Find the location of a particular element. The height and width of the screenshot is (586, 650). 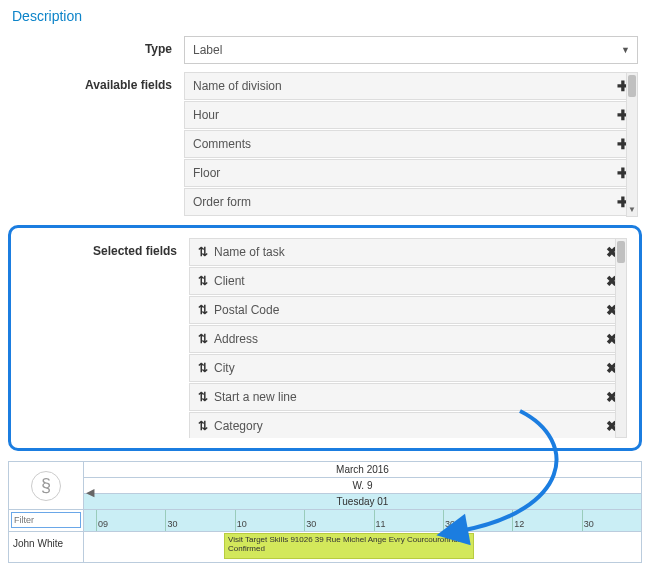

hour-label: 11 is located at coordinates (381, 524).